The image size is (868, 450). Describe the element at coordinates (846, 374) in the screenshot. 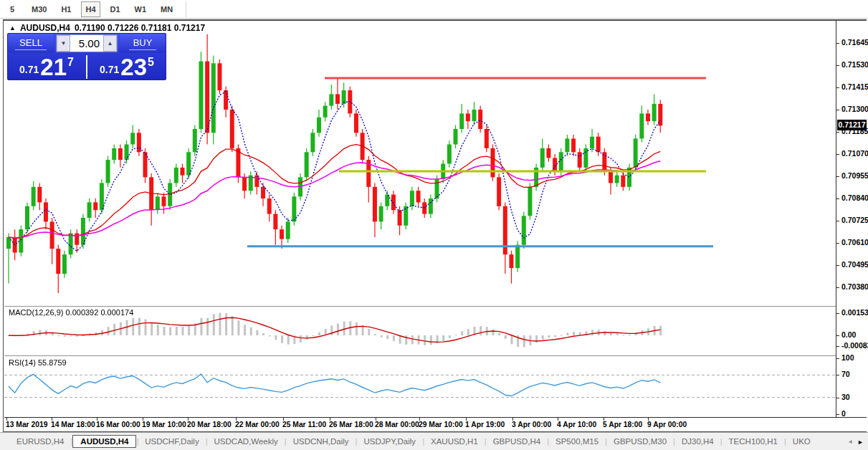

I see `rsi-axis-label: 70` at that location.